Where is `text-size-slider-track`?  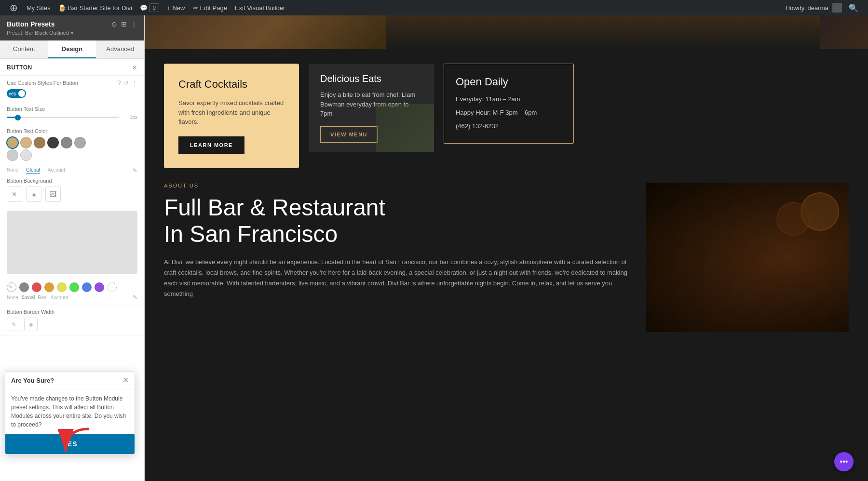 text-size-slider-track is located at coordinates (63, 118).